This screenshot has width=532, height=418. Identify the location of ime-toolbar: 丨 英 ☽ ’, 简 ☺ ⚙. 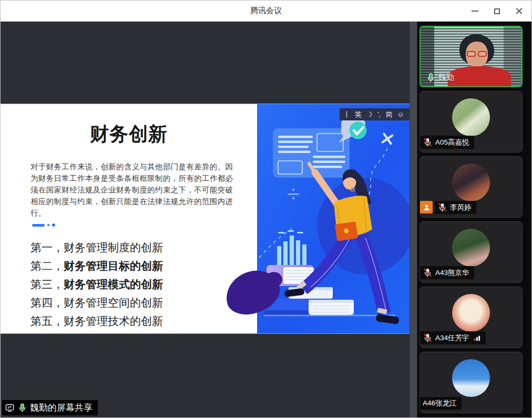
(374, 115).